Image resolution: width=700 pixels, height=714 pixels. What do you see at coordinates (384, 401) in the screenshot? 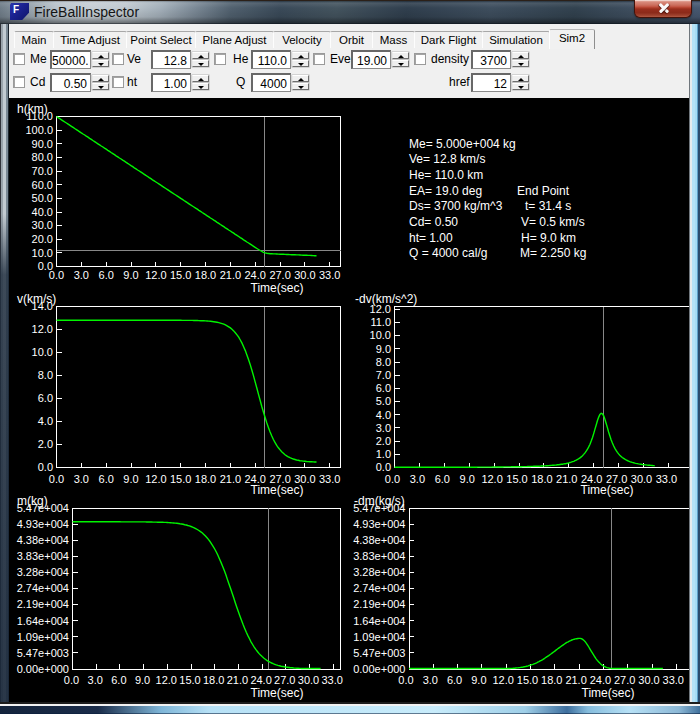
I see `svg-text: 5.0` at bounding box center [384, 401].